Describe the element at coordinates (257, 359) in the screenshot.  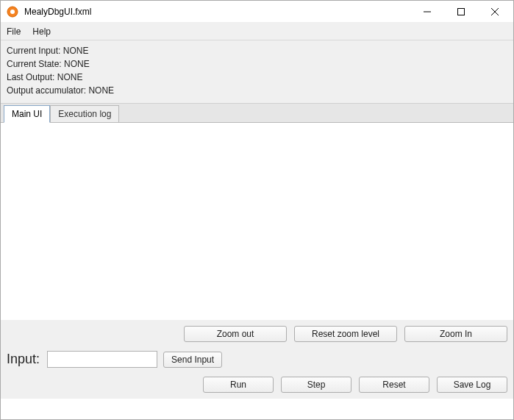
I see `input-row: Input: Send Input` at that location.